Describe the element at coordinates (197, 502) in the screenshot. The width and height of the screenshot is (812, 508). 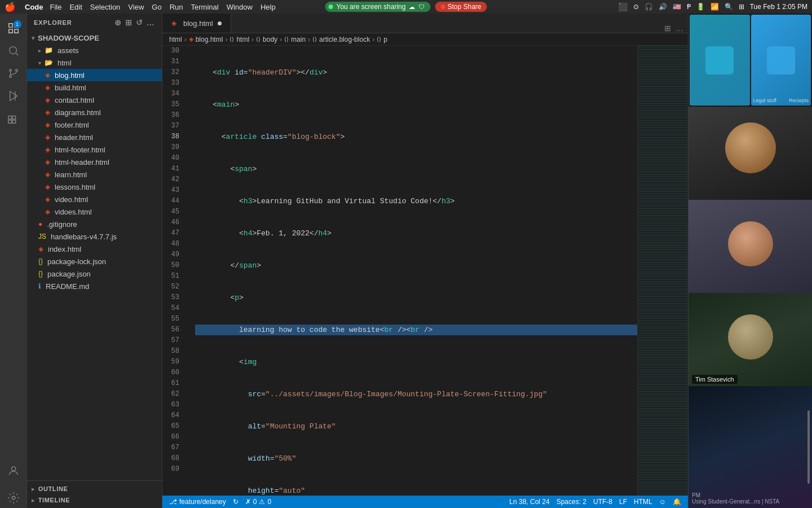
I see `status-branch: ⎇ feature/delaney` at that location.